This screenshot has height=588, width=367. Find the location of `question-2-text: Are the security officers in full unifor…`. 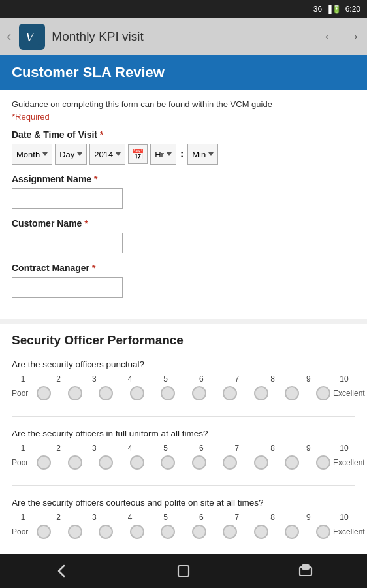

question-2-text: Are the security officers in full unifor… is located at coordinates (184, 434).